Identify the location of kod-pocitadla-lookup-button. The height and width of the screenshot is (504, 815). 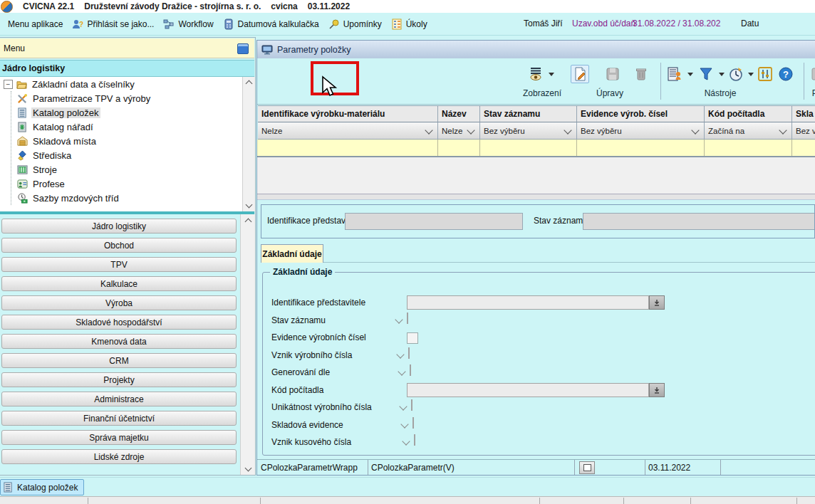
(657, 390).